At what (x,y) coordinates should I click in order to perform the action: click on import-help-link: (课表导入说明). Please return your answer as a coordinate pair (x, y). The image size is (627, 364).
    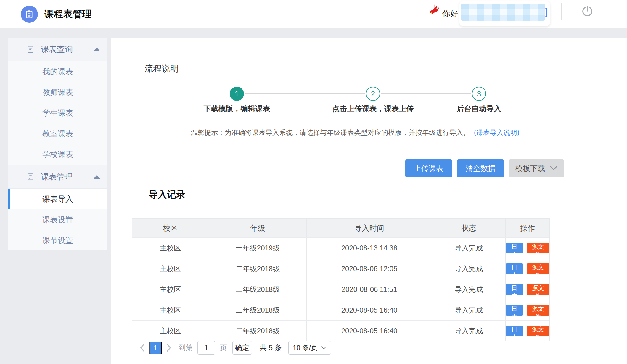
    Looking at the image, I should click on (497, 132).